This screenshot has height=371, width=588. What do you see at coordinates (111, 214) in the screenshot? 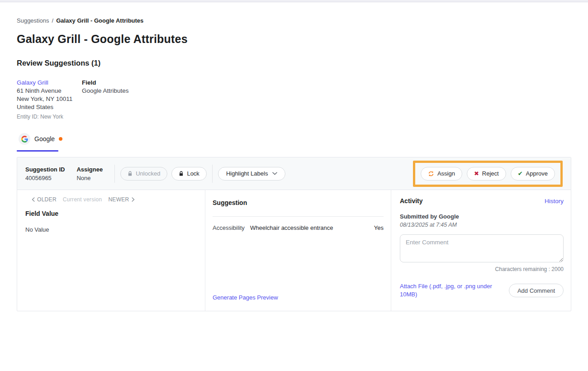
I see `field-value-heading: Field Value` at bounding box center [111, 214].